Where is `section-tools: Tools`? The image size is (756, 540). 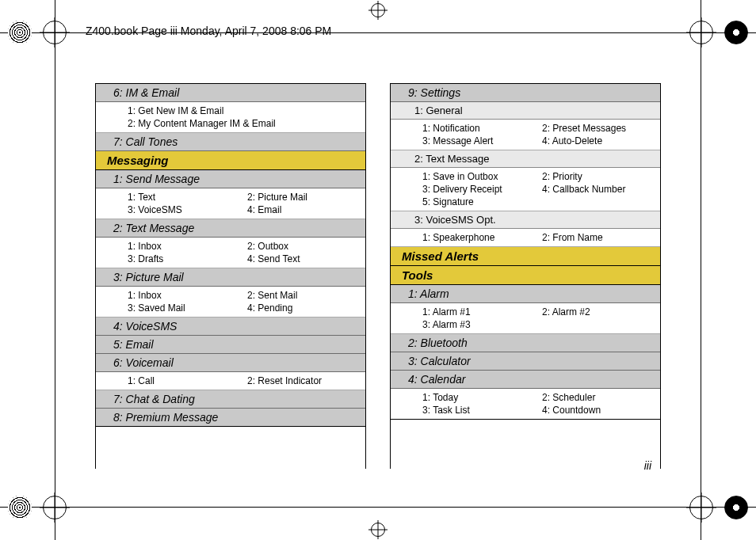 section-tools: Tools is located at coordinates (525, 276).